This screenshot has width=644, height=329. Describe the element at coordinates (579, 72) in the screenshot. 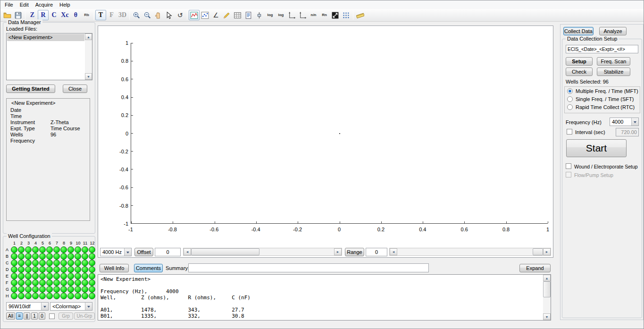

I see `check-button: Check` at that location.